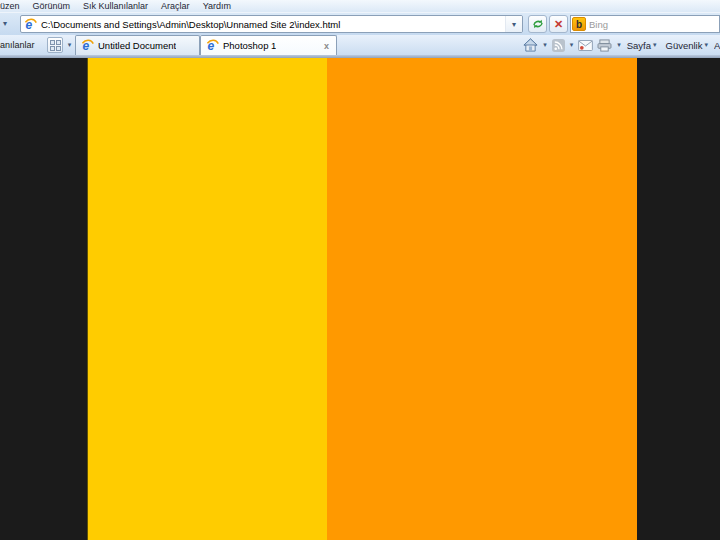 The width and height of the screenshot is (720, 540). Describe the element at coordinates (250, 46) in the screenshot. I see `tab-title: Photoshop 1` at that location.